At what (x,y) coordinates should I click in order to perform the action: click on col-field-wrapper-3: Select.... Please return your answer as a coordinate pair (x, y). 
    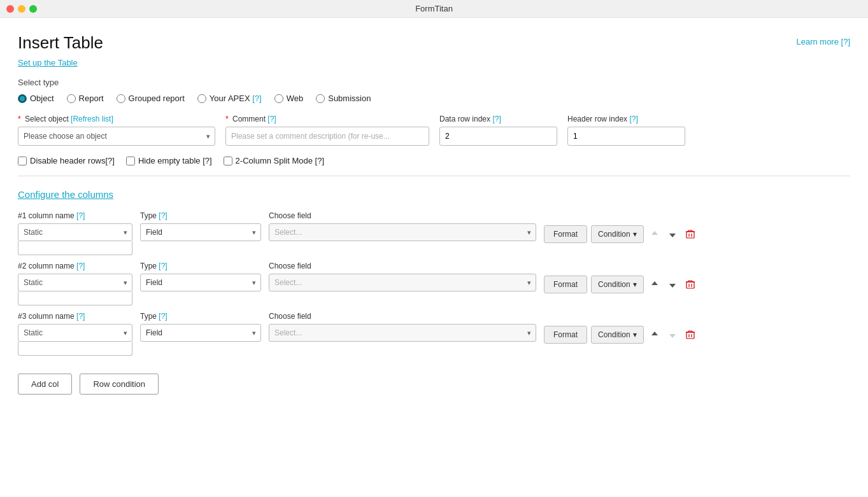
    Looking at the image, I should click on (402, 333).